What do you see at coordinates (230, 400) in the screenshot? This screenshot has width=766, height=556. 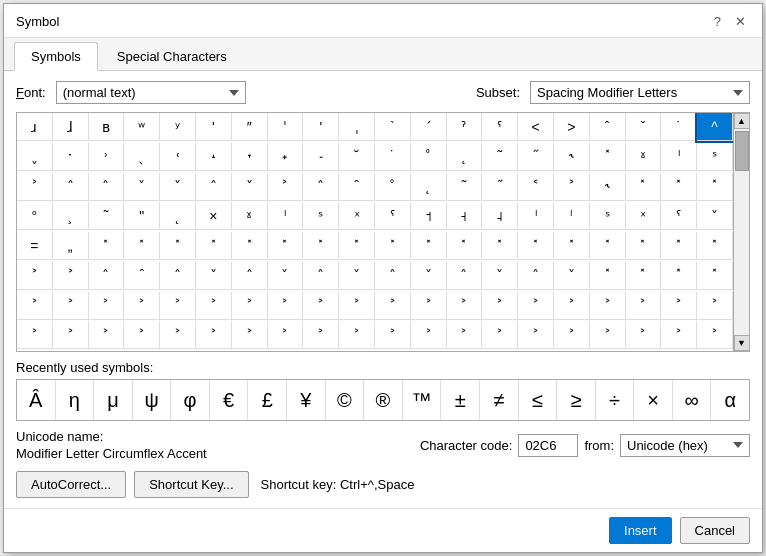 I see `recently-used-cell: €` at bounding box center [230, 400].